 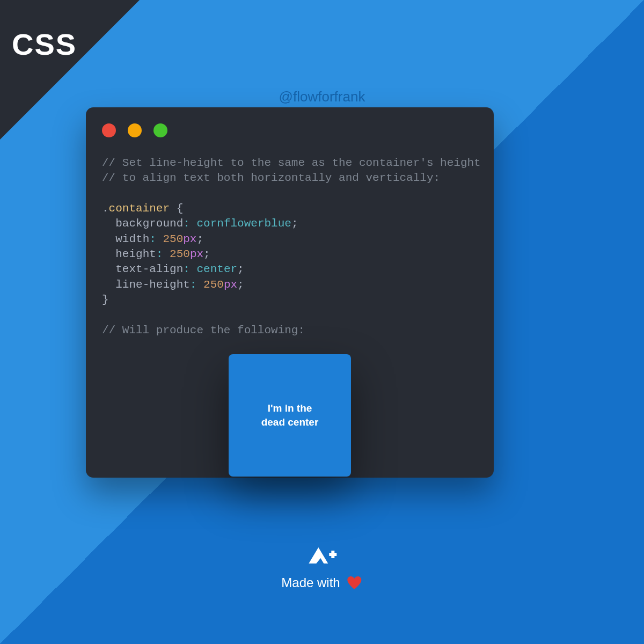 I want to click on code-selector-class: container, so click(x=140, y=208).